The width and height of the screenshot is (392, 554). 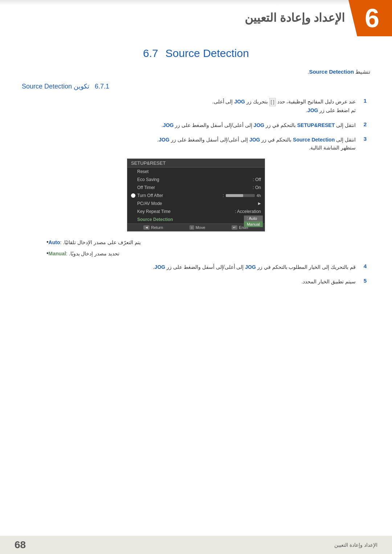 What do you see at coordinates (234, 196) in the screenshot?
I see `bar-fill` at bounding box center [234, 196].